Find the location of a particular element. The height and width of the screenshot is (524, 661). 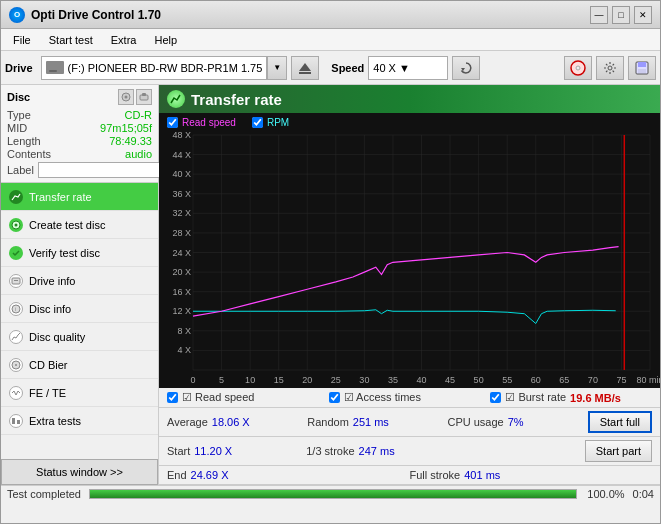

stats-row-1: ☑ Read speed ☑ Access times ☑ Burst rate… is located at coordinates (410, 398).